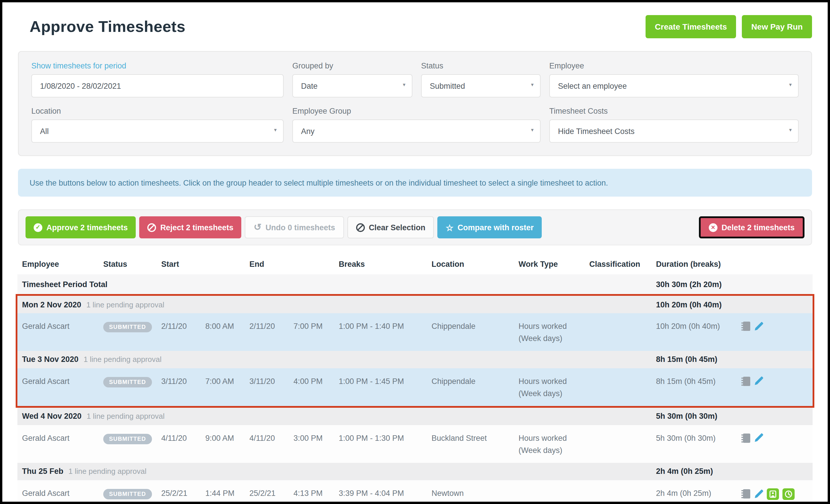 This screenshot has width=830, height=504. What do you see at coordinates (773, 494) in the screenshot?
I see `clock-in-photo-icon` at bounding box center [773, 494].